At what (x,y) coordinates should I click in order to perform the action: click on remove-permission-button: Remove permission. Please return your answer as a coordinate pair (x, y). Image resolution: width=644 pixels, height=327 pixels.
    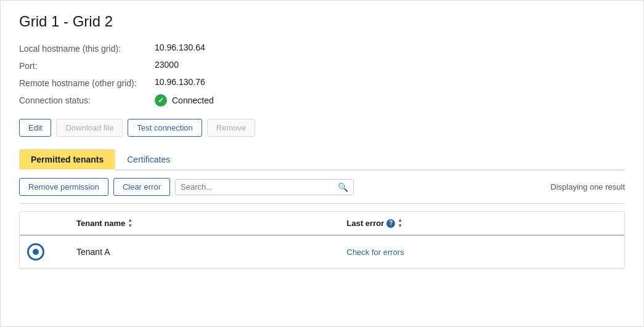
    Looking at the image, I should click on (64, 187).